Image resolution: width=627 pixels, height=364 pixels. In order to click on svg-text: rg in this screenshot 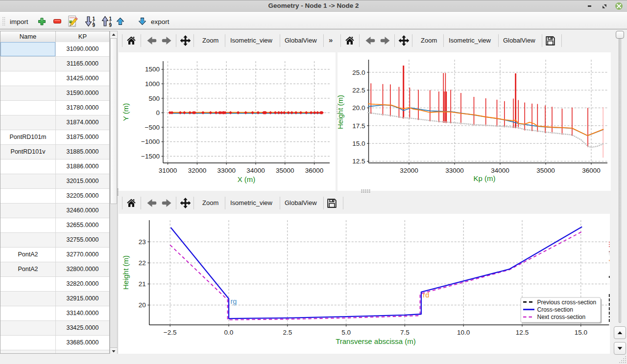, I will do `click(233, 301)`.